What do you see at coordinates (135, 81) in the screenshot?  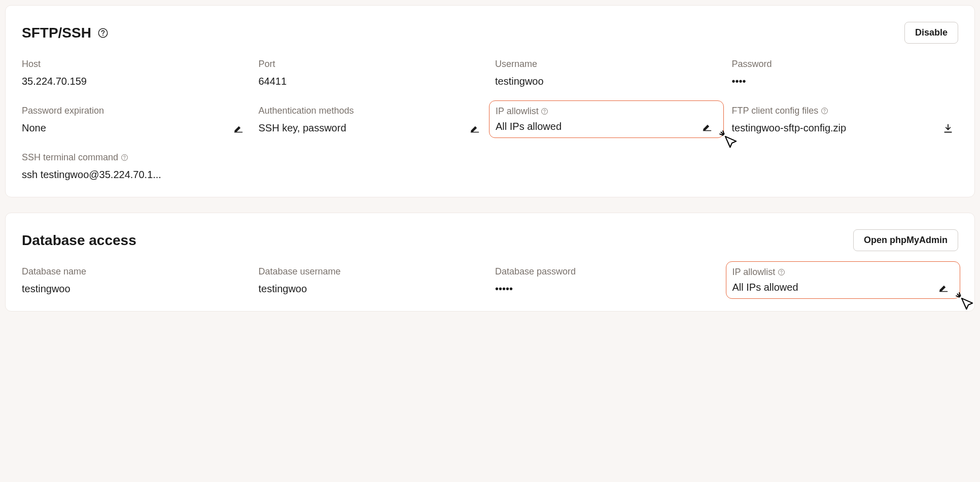 I see `host-value: 35.224.70.159` at bounding box center [135, 81].